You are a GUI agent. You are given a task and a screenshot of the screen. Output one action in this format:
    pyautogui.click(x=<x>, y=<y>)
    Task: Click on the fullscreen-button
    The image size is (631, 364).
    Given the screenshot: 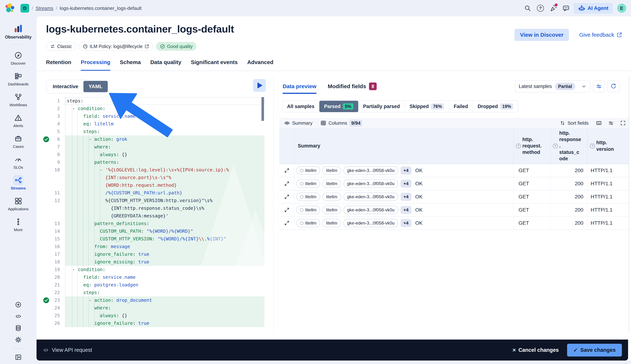 What is the action you would take?
    pyautogui.click(x=623, y=123)
    